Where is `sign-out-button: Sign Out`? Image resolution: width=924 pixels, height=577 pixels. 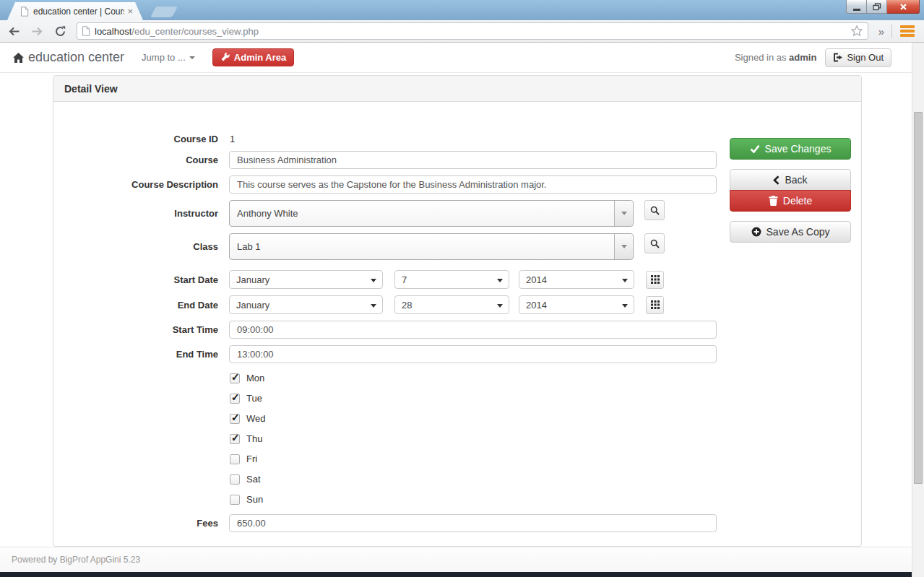 sign-out-button: Sign Out is located at coordinates (858, 58).